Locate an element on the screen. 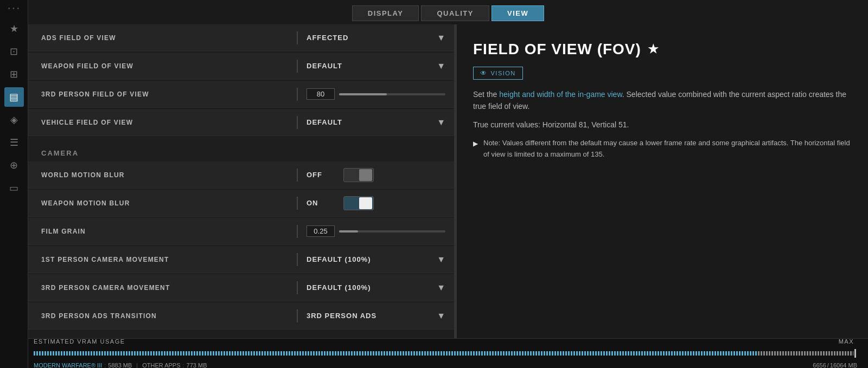 This screenshot has height=368, width=868. sidebar: • • • ★ ⊡ ⊞ ▤ ◈ ☰ ⊕ ▭ is located at coordinates (14, 184).